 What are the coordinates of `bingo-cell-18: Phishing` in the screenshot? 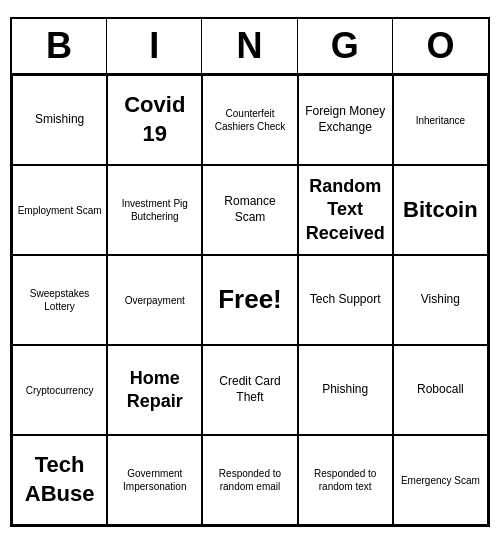 It's located at (346, 390).